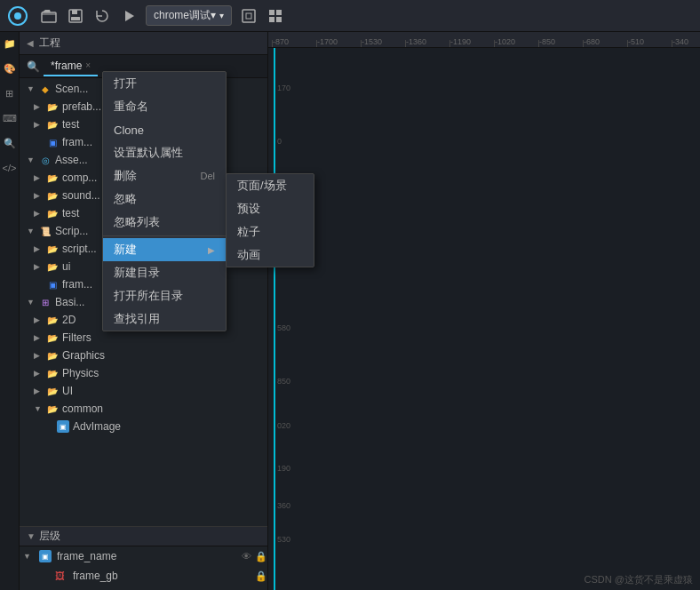 Image resolution: width=700 pixels, height=590 pixels. Describe the element at coordinates (71, 67) in the screenshot. I see `tab-frame: *frame ×` at that location.